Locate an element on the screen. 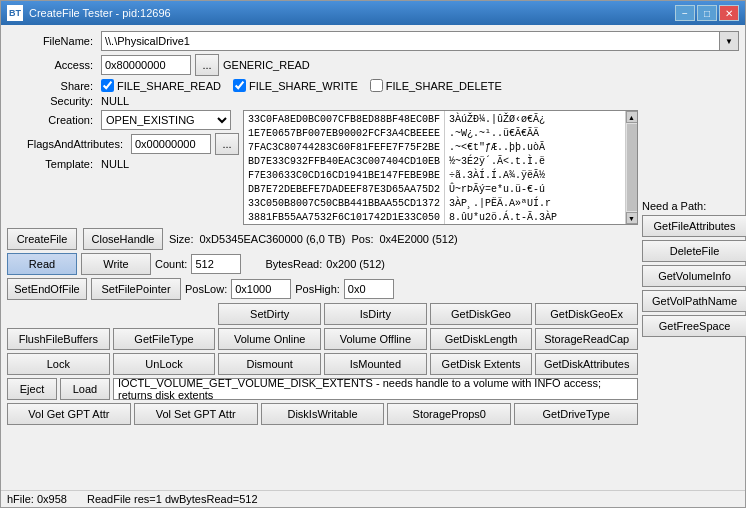 The image size is (746, 508). poshigh-label: PosHigh: is located at coordinates (318, 289).